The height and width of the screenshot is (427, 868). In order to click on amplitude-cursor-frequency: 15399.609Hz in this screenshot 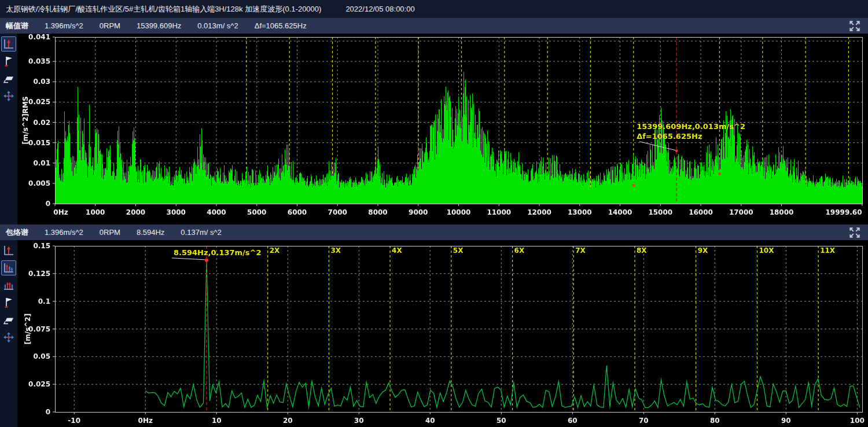, I will do `click(159, 25)`.